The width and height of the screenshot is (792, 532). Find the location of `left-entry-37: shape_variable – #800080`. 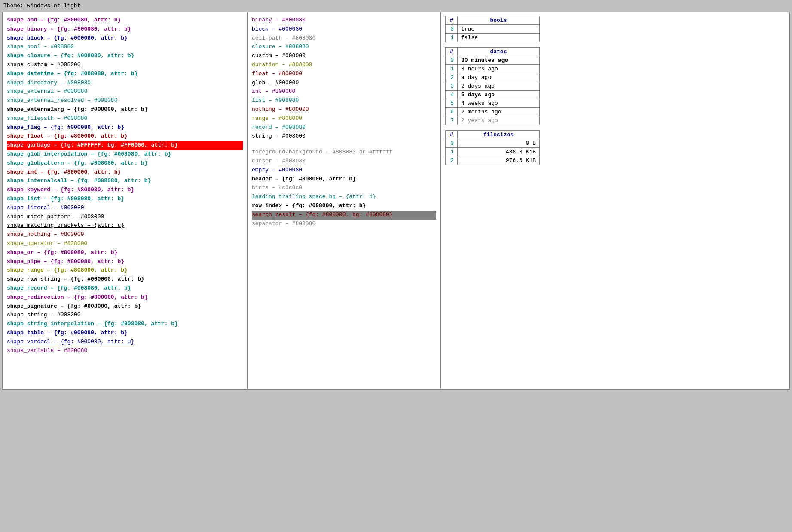

left-entry-37: shape_variable – #800080 is located at coordinates (125, 351).